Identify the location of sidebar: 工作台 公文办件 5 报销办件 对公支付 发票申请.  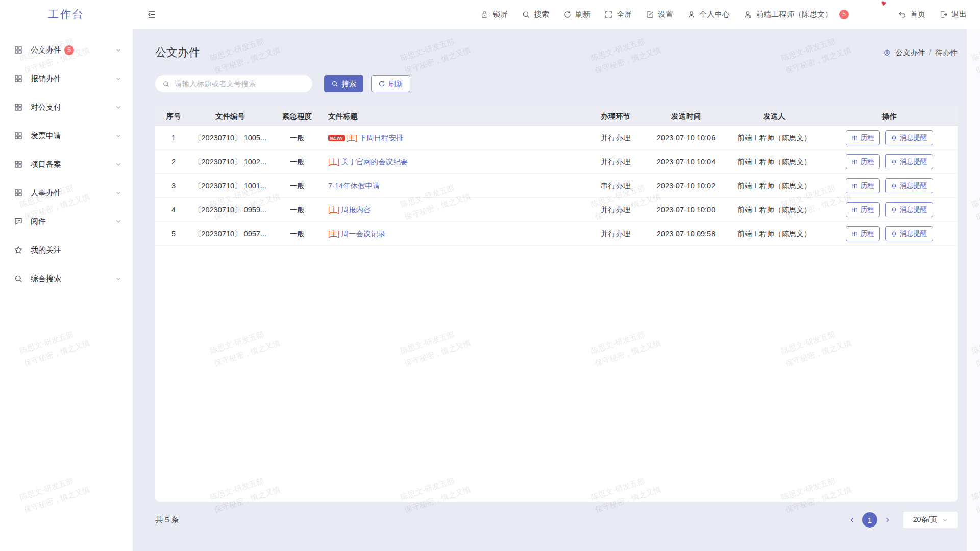
(66, 276).